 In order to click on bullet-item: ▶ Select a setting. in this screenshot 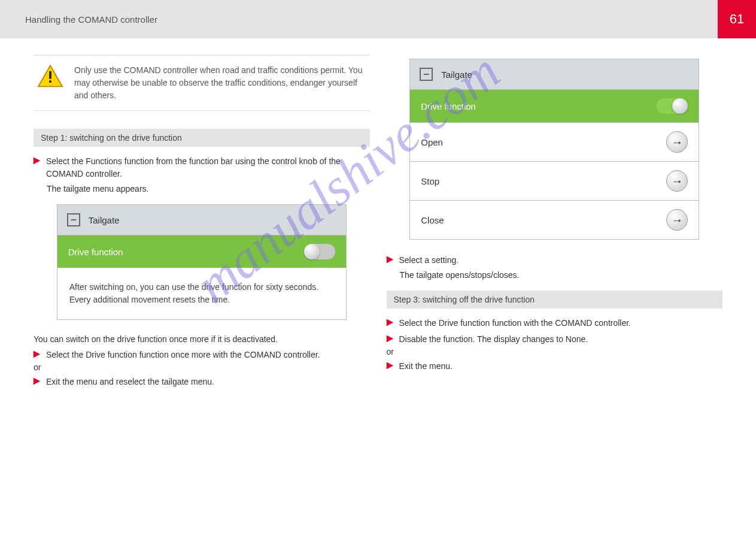, I will do `click(555, 260)`.